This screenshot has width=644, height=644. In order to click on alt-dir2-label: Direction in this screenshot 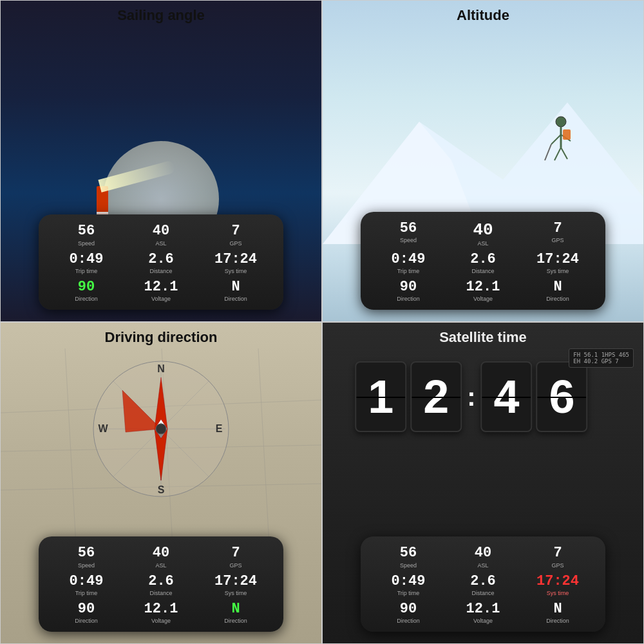, I will do `click(558, 299)`.